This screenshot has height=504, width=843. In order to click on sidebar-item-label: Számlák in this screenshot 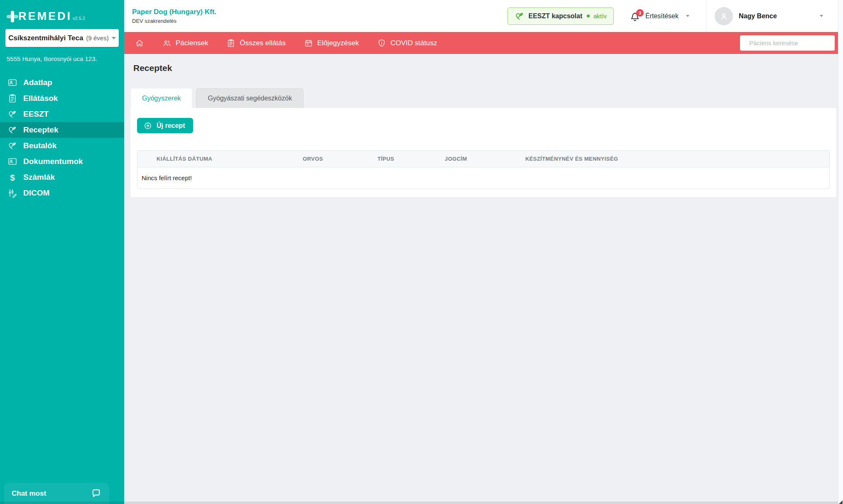, I will do `click(39, 177)`.